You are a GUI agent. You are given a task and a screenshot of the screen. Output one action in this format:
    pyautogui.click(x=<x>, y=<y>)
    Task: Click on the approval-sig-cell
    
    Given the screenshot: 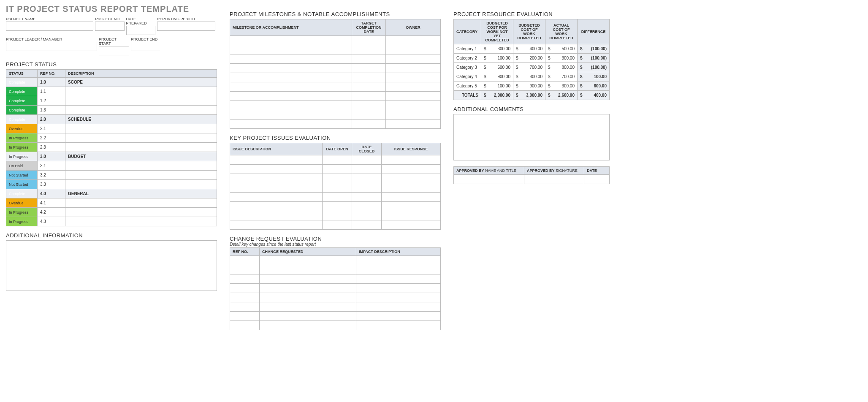 What is the action you would take?
    pyautogui.click(x=554, y=179)
    